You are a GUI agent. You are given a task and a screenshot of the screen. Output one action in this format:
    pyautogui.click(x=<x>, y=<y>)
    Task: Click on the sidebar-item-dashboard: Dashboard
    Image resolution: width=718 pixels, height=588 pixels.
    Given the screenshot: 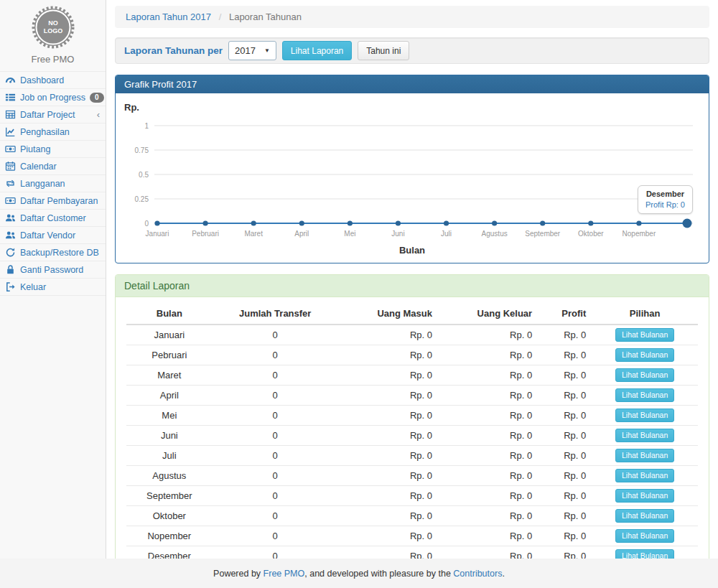 What is the action you would take?
    pyautogui.click(x=53, y=80)
    